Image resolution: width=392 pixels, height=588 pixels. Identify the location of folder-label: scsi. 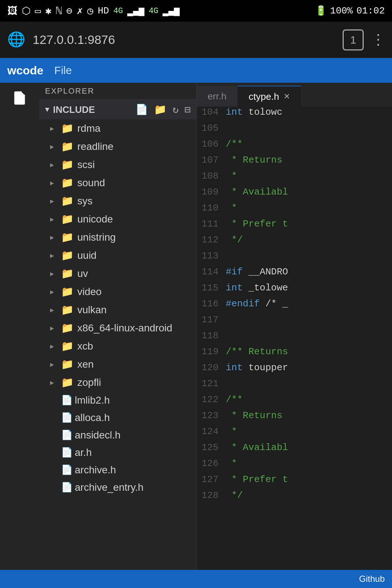
(86, 165).